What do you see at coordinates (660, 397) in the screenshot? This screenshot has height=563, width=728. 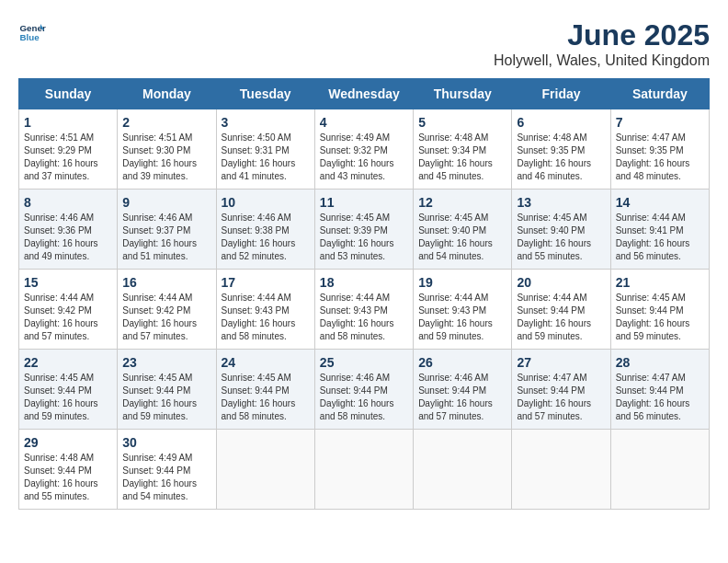 I see `day-info: Sunrise: 4:47 AMSunset: 9:44 PMDaylight:…` at bounding box center [660, 397].